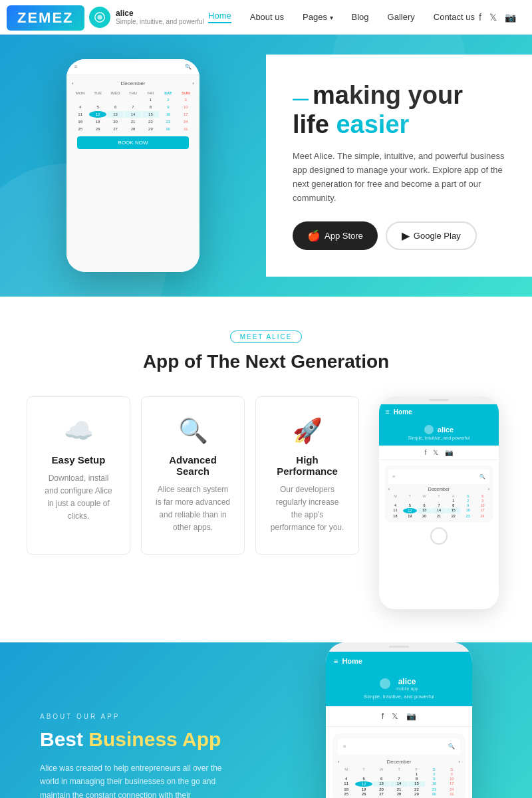 This screenshot has width=532, height=798. What do you see at coordinates (331, 17) in the screenshot?
I see `pages-arrow-icon: ▾` at bounding box center [331, 17].